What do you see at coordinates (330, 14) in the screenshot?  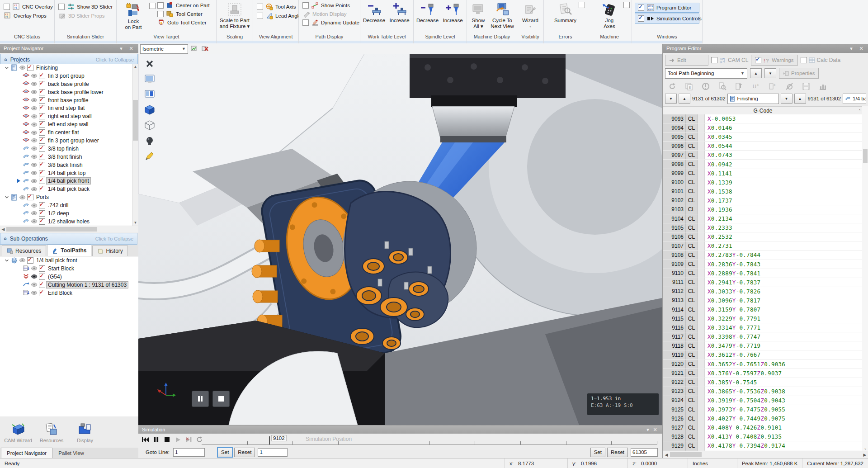 I see `motion-display-button: Motion Display` at bounding box center [330, 14].